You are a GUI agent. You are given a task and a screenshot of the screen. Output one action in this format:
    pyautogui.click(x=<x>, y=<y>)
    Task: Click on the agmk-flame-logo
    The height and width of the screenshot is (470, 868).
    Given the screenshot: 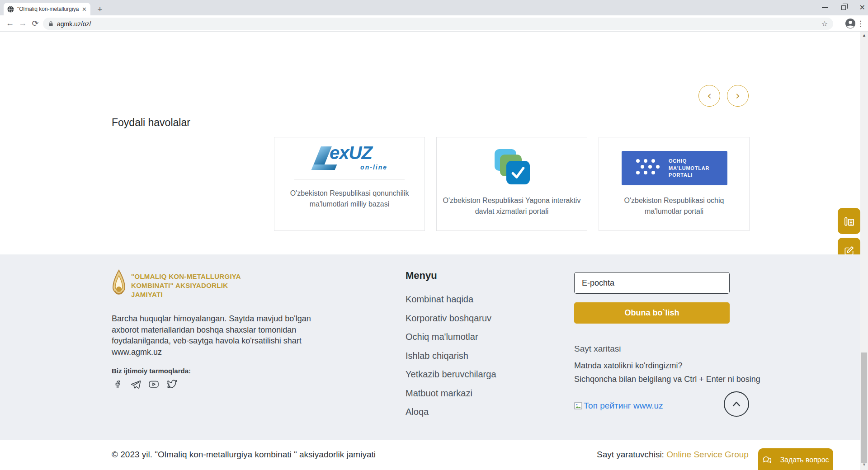 What is the action you would take?
    pyautogui.click(x=119, y=285)
    